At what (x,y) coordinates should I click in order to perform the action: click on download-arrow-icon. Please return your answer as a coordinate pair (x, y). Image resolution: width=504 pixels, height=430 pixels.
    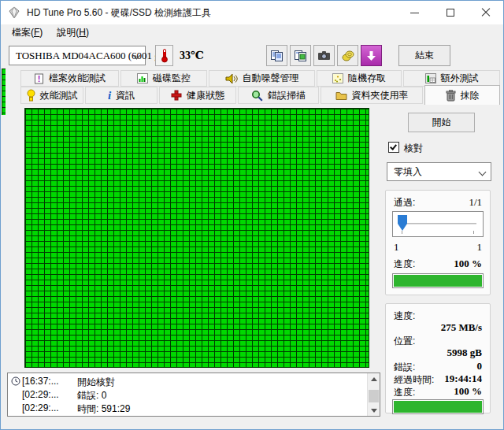
    Looking at the image, I should click on (372, 56).